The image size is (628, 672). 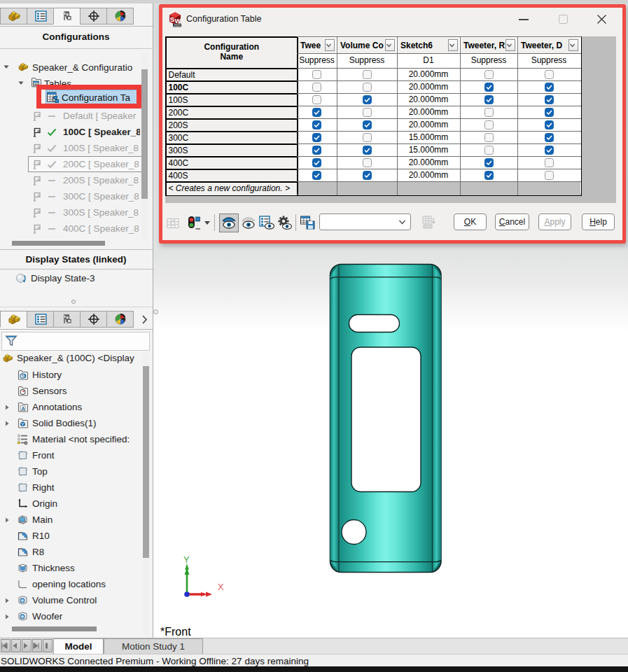 I want to click on svg-text: A, so click(x=23, y=409).